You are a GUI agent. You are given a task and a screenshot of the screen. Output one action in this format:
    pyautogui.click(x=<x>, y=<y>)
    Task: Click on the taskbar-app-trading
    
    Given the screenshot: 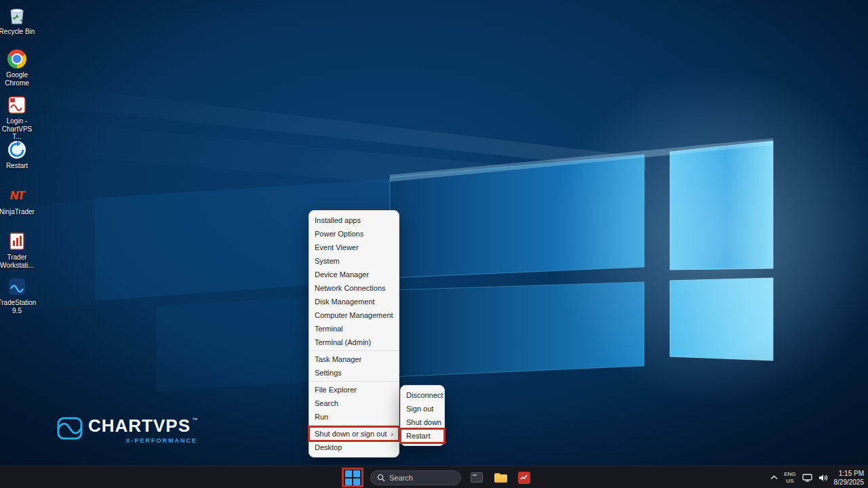 What is the action you would take?
    pyautogui.click(x=524, y=478)
    